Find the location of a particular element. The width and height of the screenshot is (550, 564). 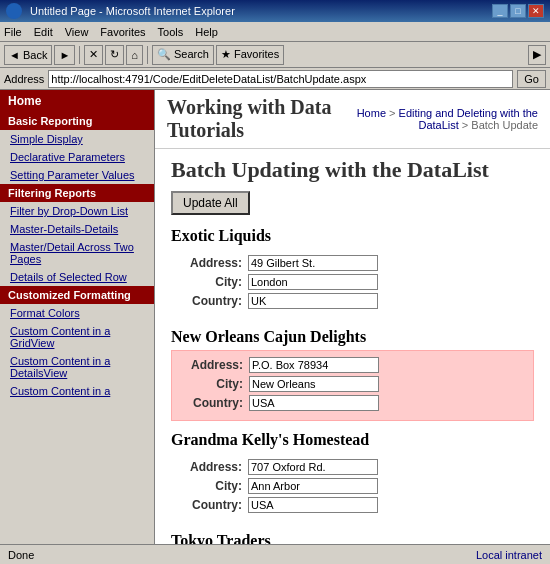

sidebar-section-filtering-reports: Filtering Reports is located at coordinates (77, 193).